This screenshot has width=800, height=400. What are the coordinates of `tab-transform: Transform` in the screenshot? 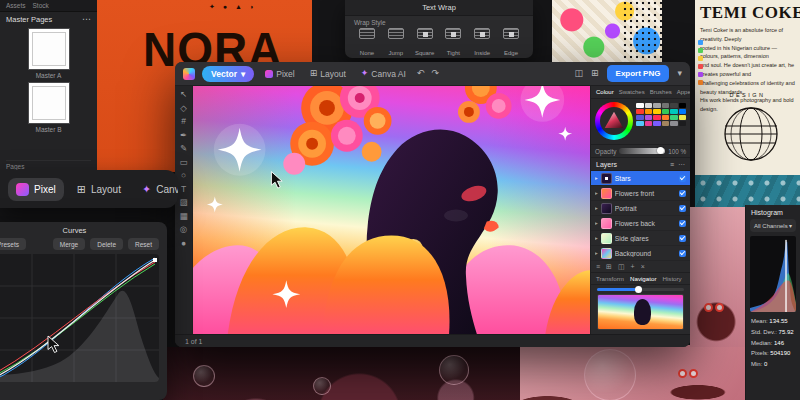 It's located at (610, 278).